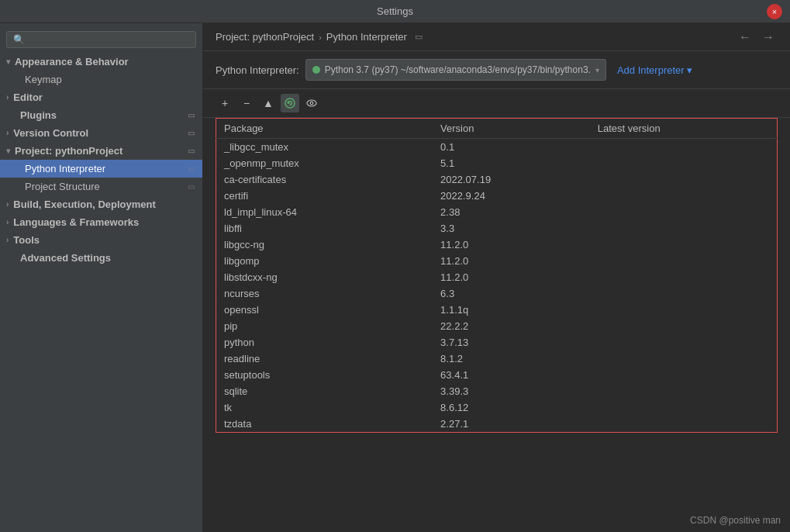  I want to click on package-name: readline, so click(325, 358).